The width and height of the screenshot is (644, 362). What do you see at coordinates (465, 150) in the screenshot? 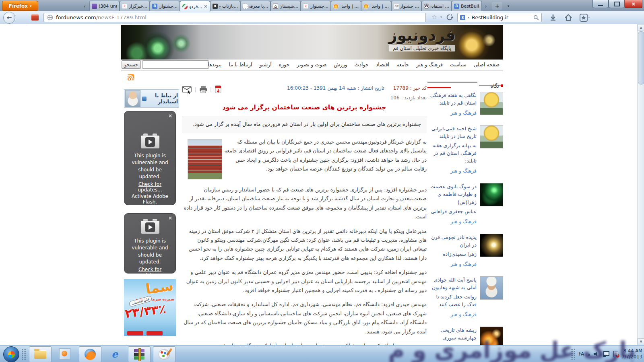
I see `sidebar-news-item: شیخ احمد قمی،ایرانی تاریخ ساز در تایلند …` at bounding box center [465, 150].